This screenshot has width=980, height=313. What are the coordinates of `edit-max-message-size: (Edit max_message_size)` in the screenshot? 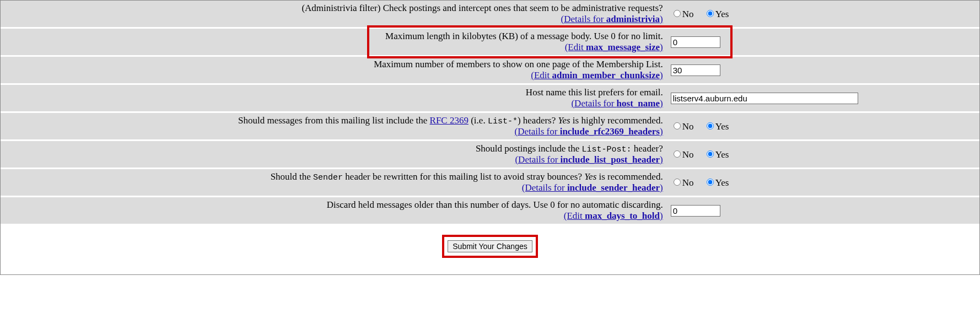 It's located at (614, 47).